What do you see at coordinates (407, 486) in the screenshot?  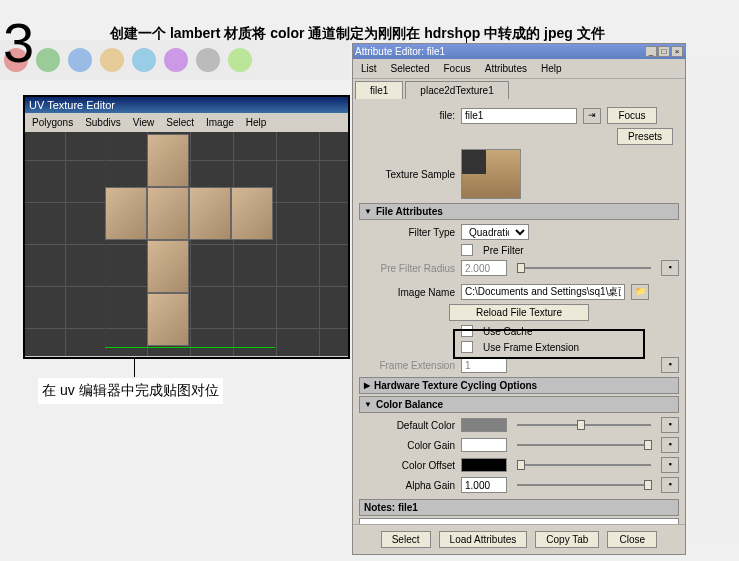 I see `alpha-gain-label: Alpha Gain` at bounding box center [407, 486].